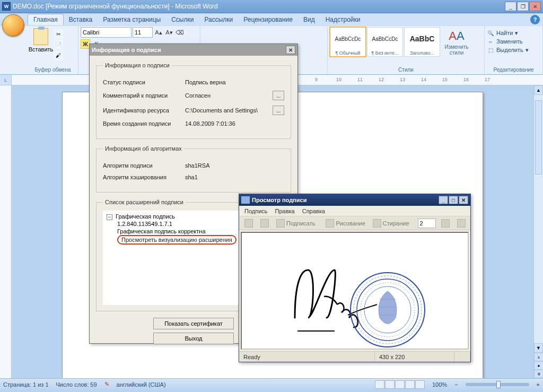 This screenshot has width=543, height=392. What do you see at coordinates (538, 232) in the screenshot?
I see `vertical-scrollbar: ▲ ▼ ± ● ∓` at bounding box center [538, 232].